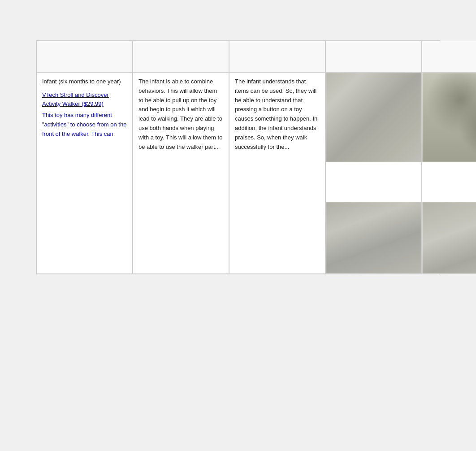  I want to click on body-cell-col1: Infant (six months to one year) VTech St…, so click(84, 173).